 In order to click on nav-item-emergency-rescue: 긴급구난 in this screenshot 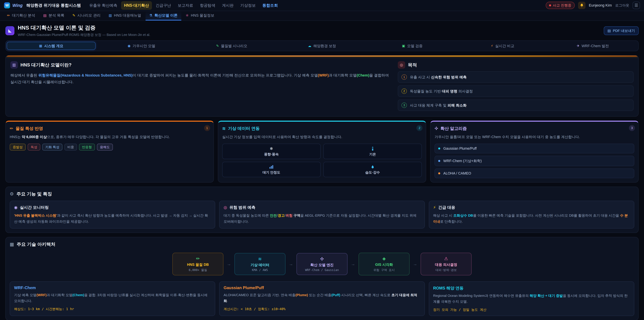, I will do `click(163, 6)`.